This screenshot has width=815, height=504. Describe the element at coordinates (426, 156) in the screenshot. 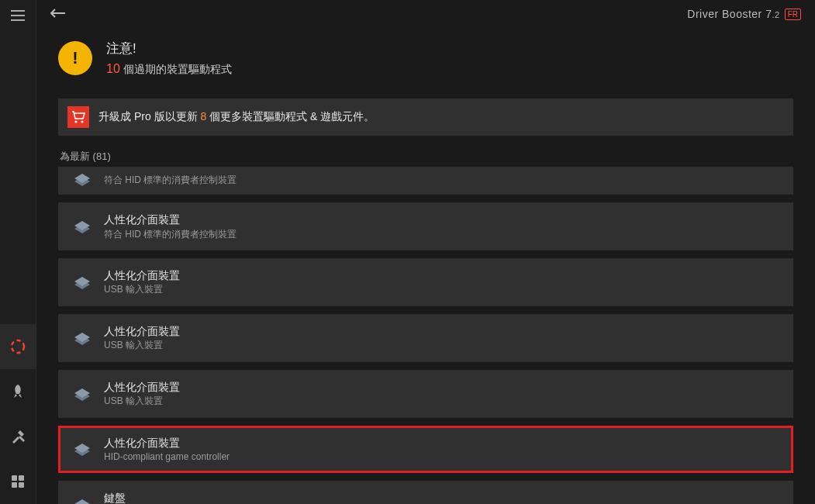

I see `section-label: 為最新 (81)` at that location.